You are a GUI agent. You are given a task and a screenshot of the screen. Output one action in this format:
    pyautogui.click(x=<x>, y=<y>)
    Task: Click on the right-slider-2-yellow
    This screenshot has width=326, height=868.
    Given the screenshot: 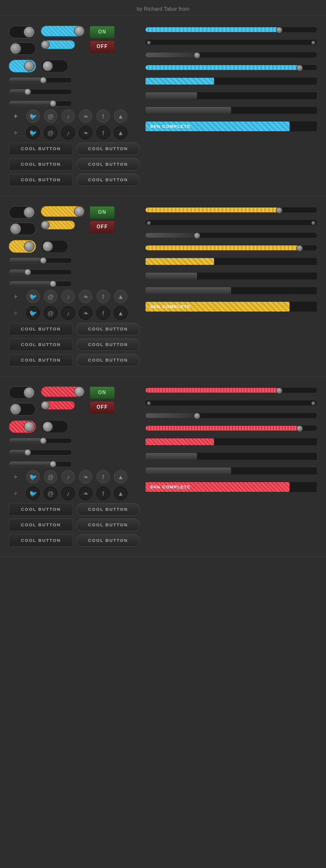 What is the action you would take?
    pyautogui.click(x=231, y=223)
    